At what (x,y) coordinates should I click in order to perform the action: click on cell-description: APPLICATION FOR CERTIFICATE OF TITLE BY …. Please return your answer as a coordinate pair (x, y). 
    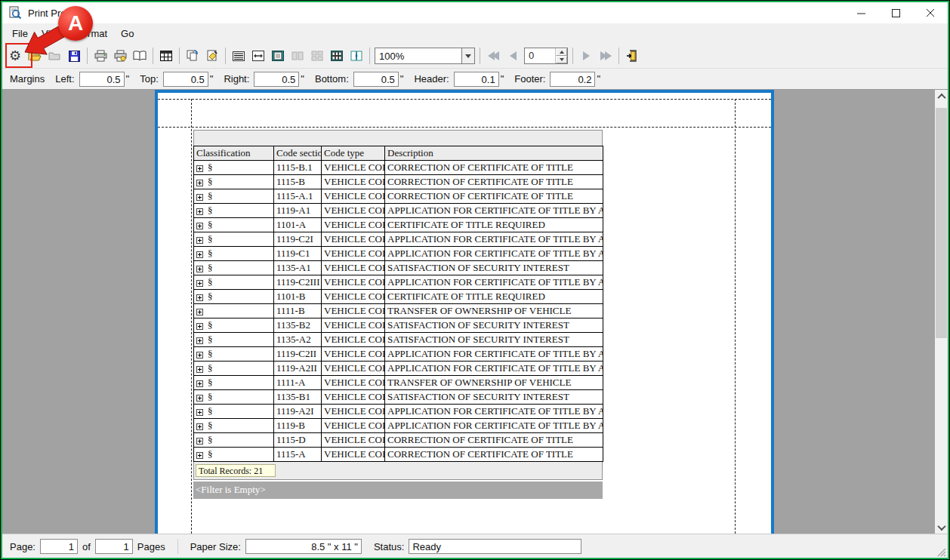
    Looking at the image, I should click on (494, 282).